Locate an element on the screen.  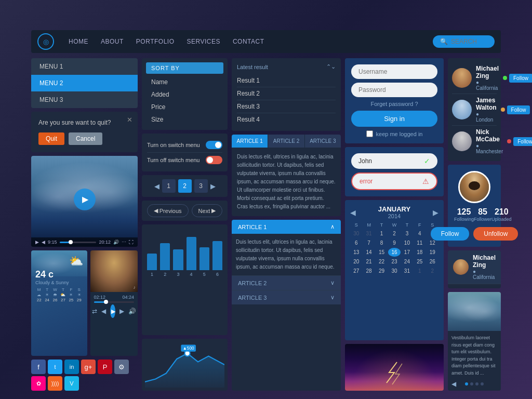
music-play-button: ▶ is located at coordinates (113, 311).